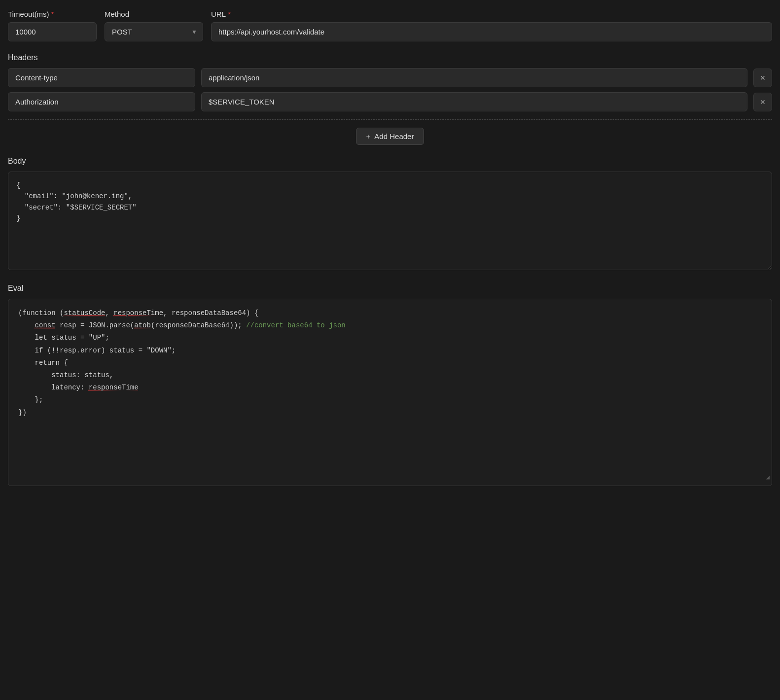 The height and width of the screenshot is (700, 780). I want to click on add-header-container: + Add Header, so click(390, 132).